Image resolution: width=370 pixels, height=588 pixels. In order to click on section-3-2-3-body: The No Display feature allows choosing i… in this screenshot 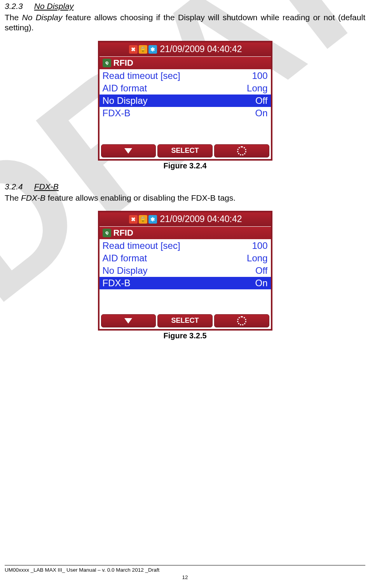, I will do `click(185, 23)`.